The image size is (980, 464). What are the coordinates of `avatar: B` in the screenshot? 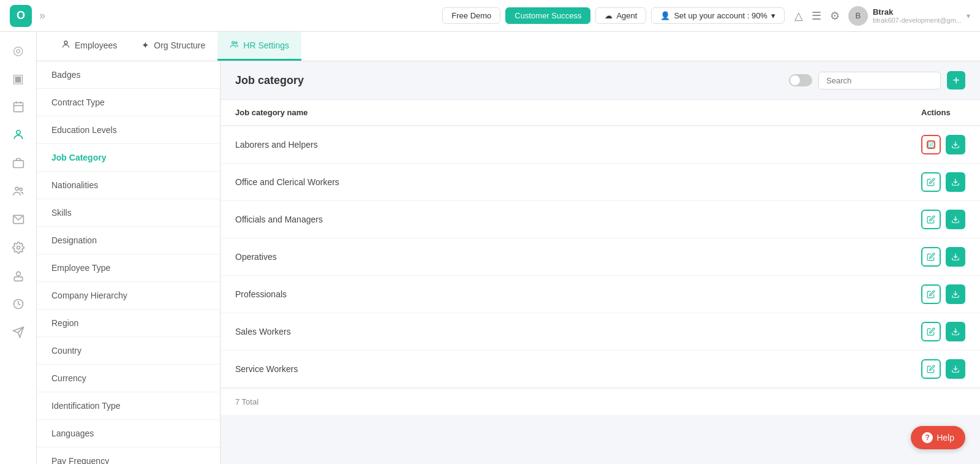 It's located at (858, 16).